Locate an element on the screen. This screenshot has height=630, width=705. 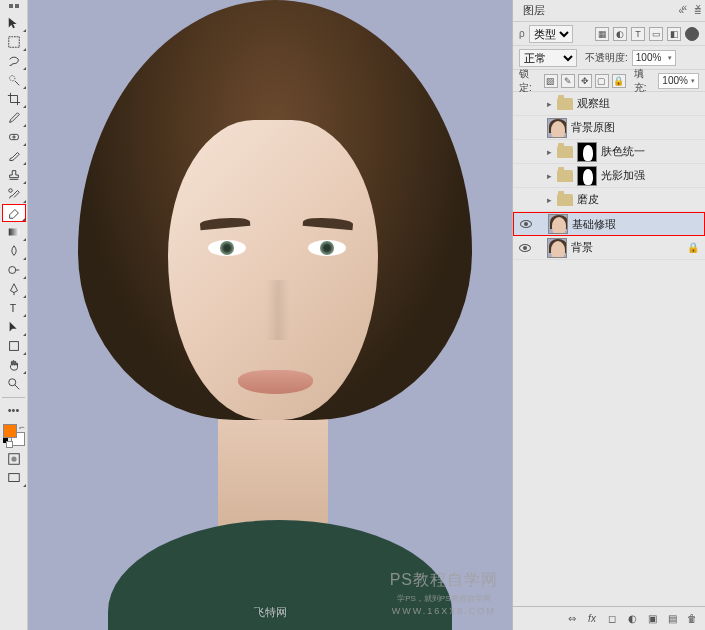
edit-toolbar: ••• is located at coordinates (14, 410).